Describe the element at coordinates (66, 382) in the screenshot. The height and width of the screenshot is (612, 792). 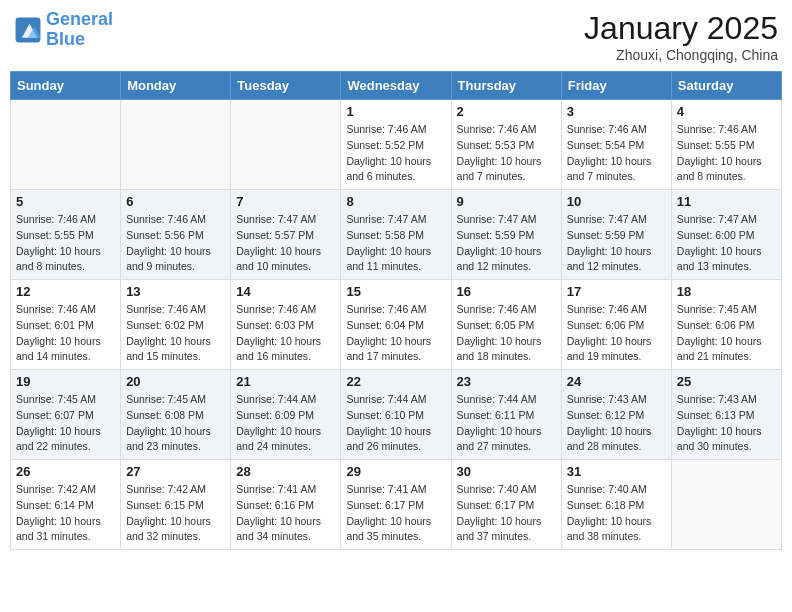
I see `day-number: 19` at that location.